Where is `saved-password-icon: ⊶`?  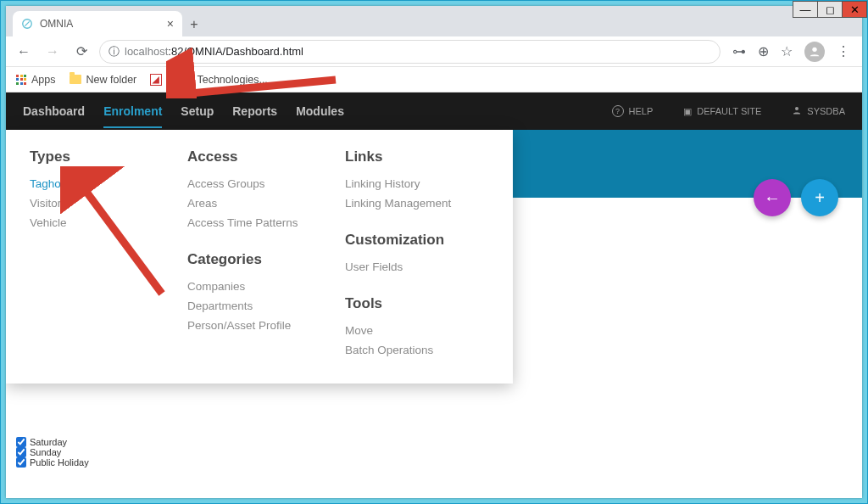 saved-password-icon: ⊶ is located at coordinates (739, 51).